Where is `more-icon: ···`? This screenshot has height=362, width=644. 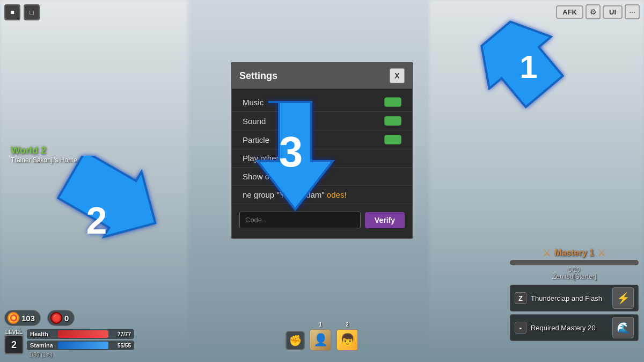
more-icon: ··· is located at coordinates (632, 12).